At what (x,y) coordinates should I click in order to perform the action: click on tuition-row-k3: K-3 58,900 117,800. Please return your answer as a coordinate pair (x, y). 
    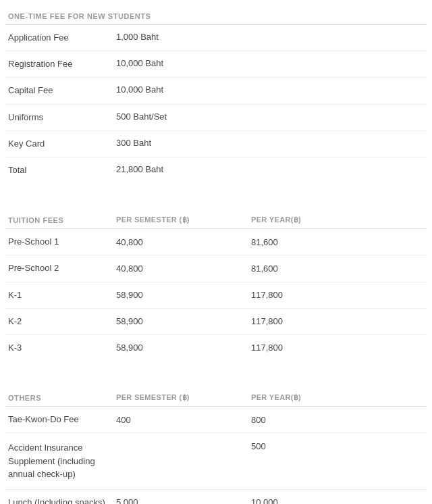
    Looking at the image, I should click on (216, 348).